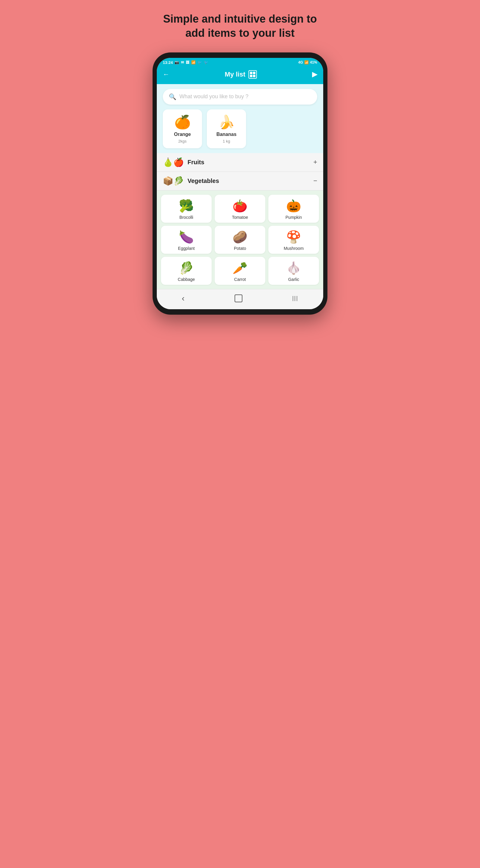  Describe the element at coordinates (193, 62) in the screenshot. I see `wifi-icon: 📶` at that location.